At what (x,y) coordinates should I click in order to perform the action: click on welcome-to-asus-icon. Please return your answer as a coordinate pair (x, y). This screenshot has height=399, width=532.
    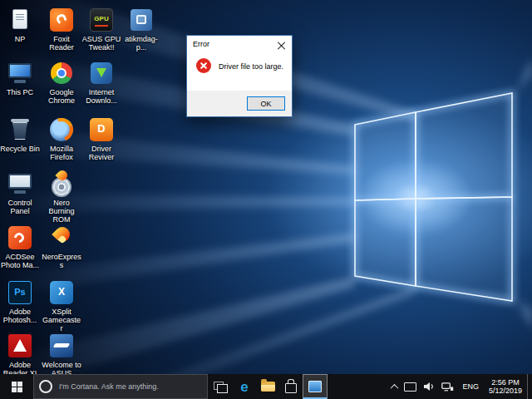
    Looking at the image, I should click on (62, 346).